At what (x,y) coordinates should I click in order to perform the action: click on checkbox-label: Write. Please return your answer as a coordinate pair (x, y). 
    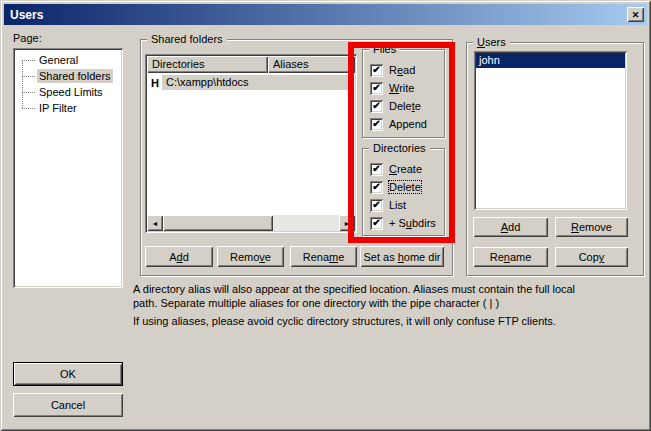
    Looking at the image, I should click on (402, 88).